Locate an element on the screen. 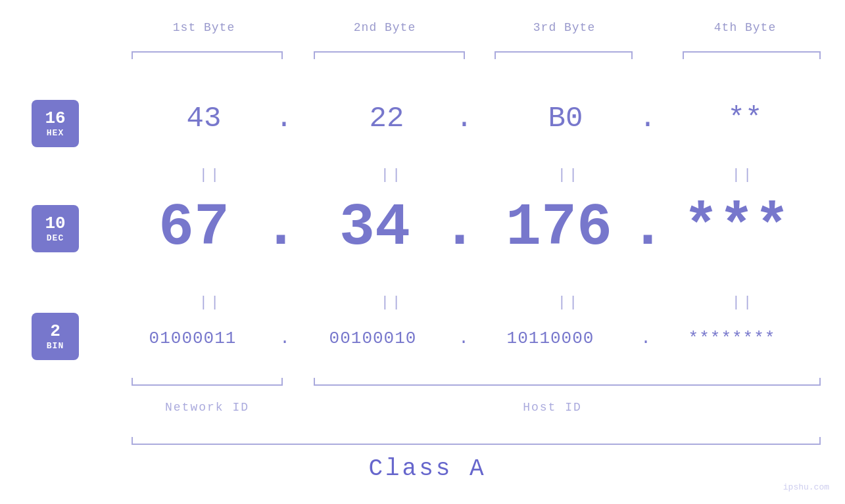 The image size is (845, 504). badge-dec-num: 10 is located at coordinates (55, 223).